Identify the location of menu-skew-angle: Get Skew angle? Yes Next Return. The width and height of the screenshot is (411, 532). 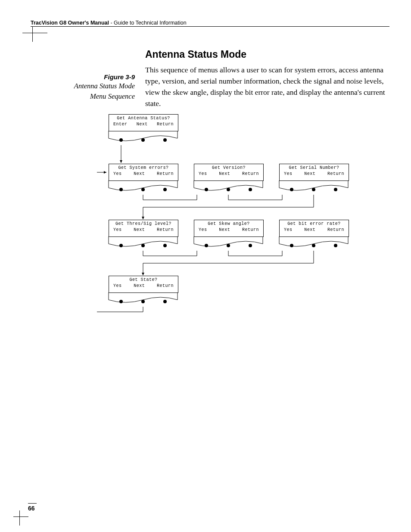
(229, 228).